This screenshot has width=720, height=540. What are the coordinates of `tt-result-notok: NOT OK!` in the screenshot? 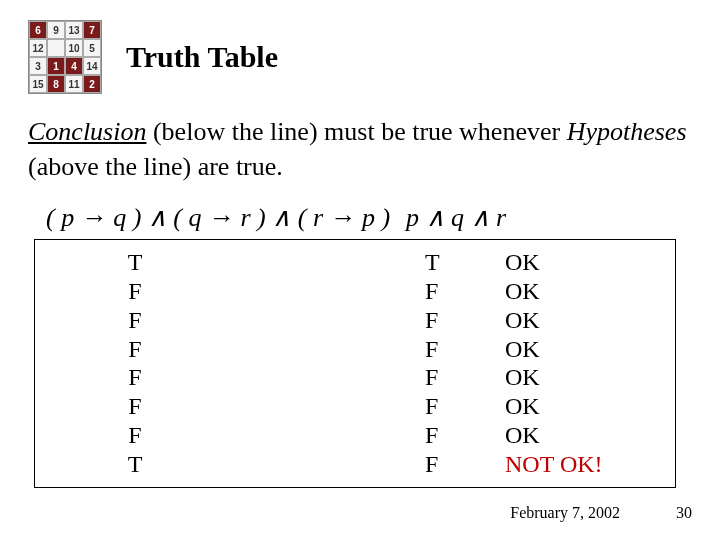 It's located at (585, 464).